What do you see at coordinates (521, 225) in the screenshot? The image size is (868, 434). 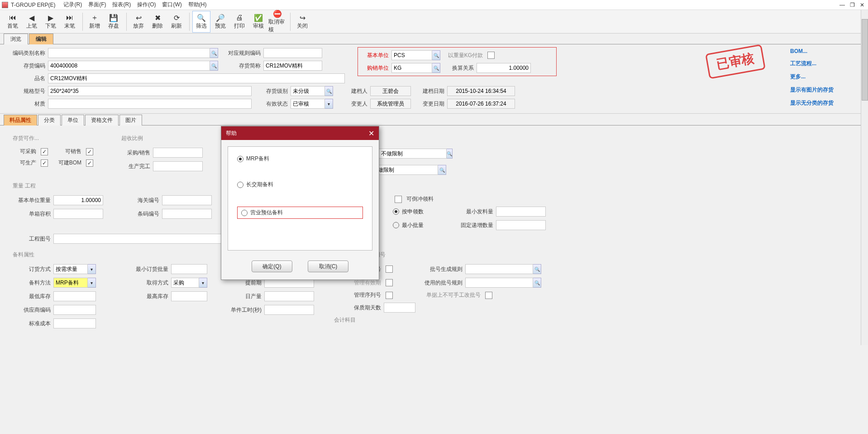 I see `input-fixed-incr` at bounding box center [521, 225].